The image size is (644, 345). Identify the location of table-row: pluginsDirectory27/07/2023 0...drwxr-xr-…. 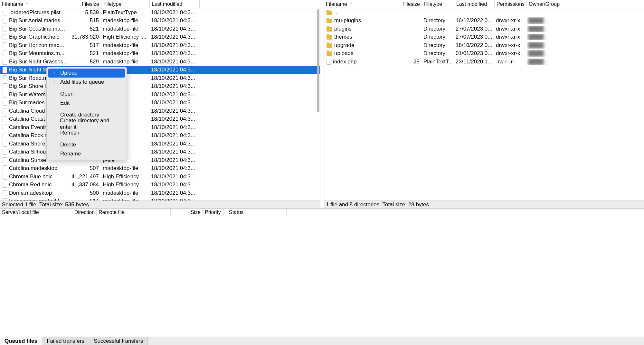
(484, 29).